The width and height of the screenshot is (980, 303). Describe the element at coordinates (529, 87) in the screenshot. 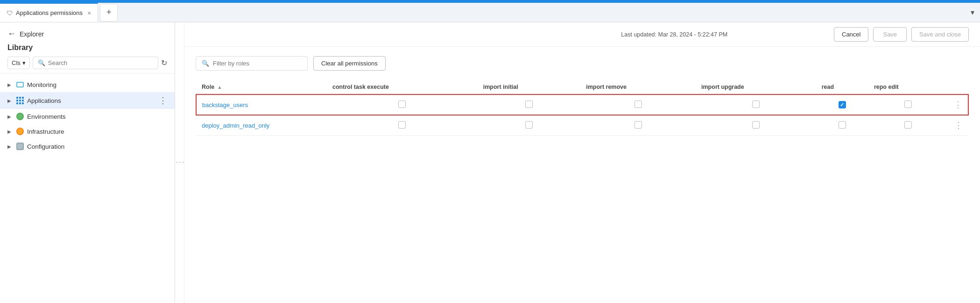

I see `col-header-import-initial: import initial` at that location.